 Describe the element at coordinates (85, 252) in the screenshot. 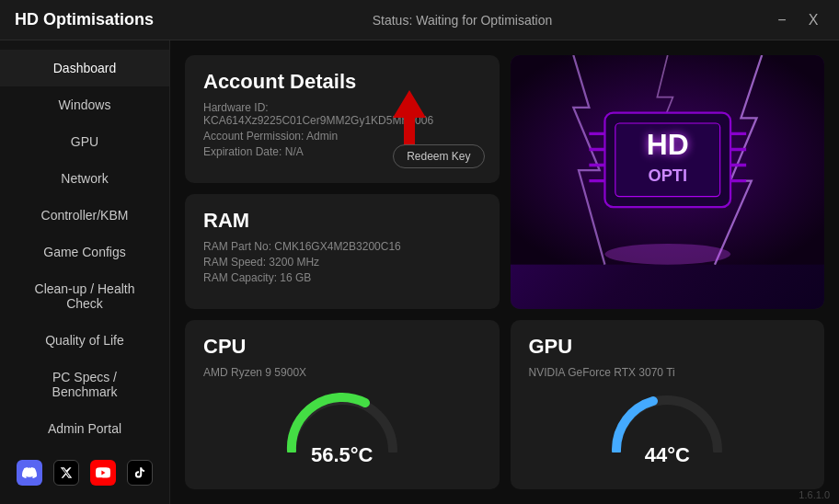

I see `sidebar-item-game-configs: Game Configs` at that location.